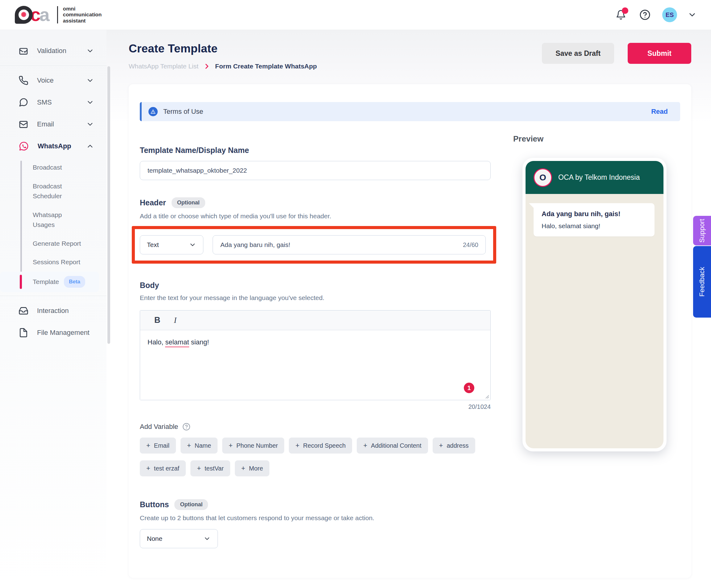  I want to click on inbox-icon, so click(24, 311).